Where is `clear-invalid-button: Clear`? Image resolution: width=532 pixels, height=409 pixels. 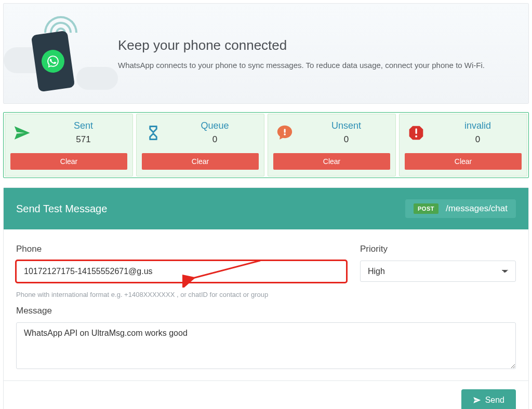 clear-invalid-button: Clear is located at coordinates (463, 161).